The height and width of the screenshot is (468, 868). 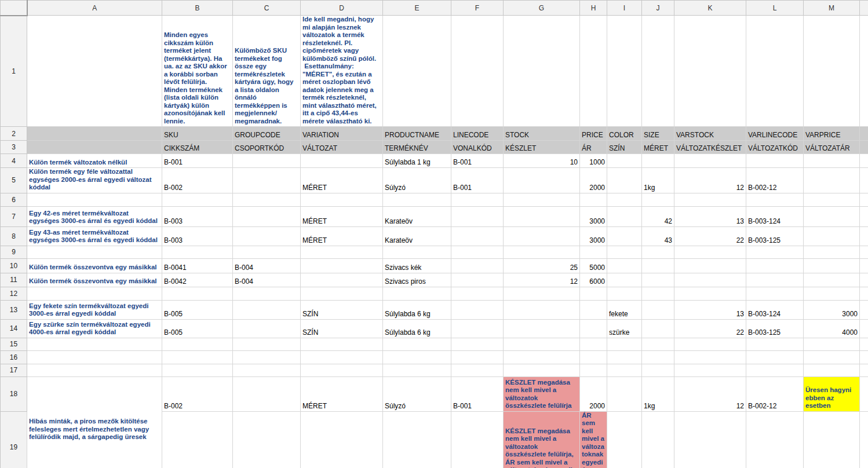 What do you see at coordinates (658, 252) in the screenshot?
I see `cell-J9` at bounding box center [658, 252].